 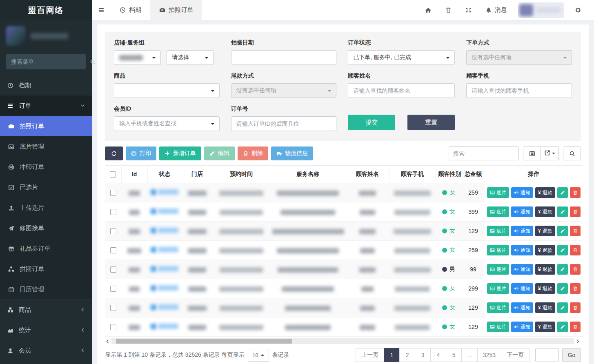 I want to click on reset-button: 重置, so click(x=431, y=122).